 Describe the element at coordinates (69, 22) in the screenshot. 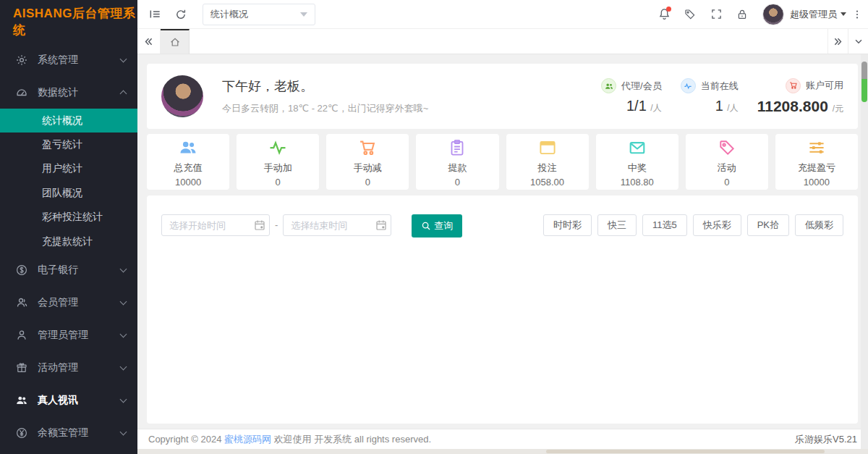

I see `app-logo: AISHANG后台管理系统` at that location.